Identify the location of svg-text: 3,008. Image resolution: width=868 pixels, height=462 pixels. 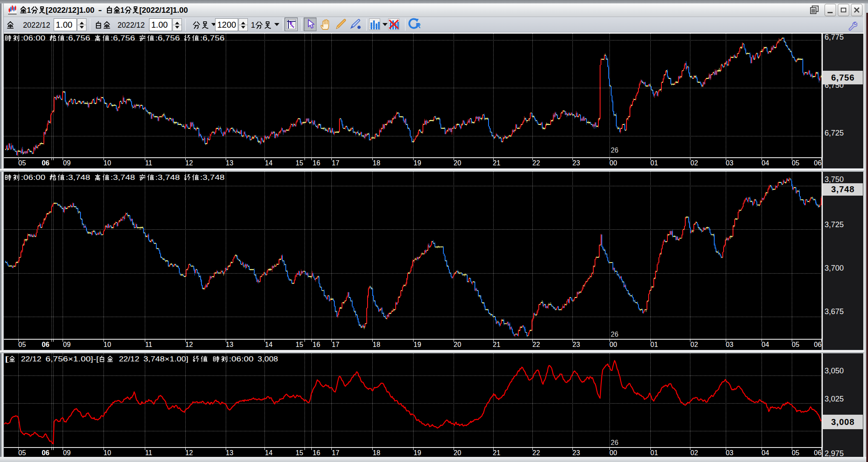
(268, 359).